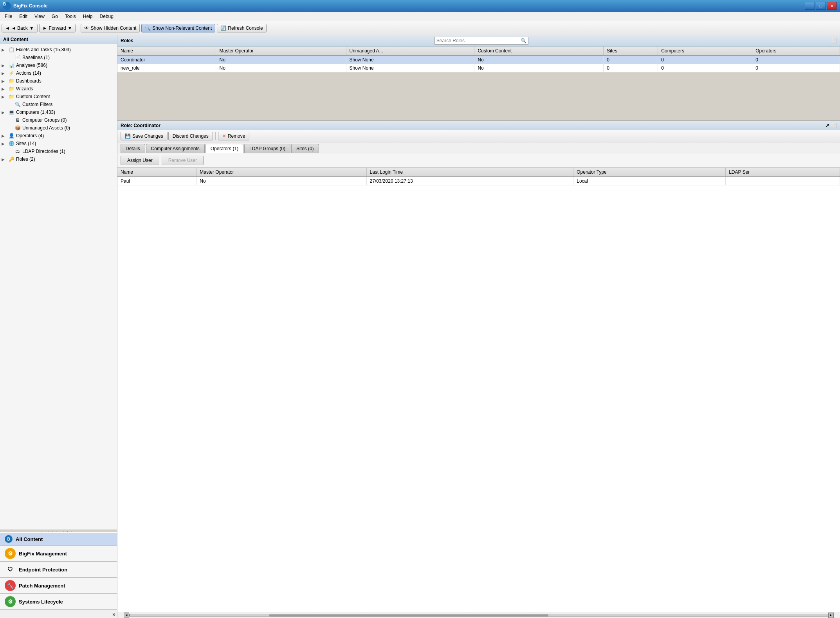 This screenshot has width=840, height=618. Describe the element at coordinates (59, 65) in the screenshot. I see `tree-item-analyses: ▶ 📊 Analyses (586)` at that location.